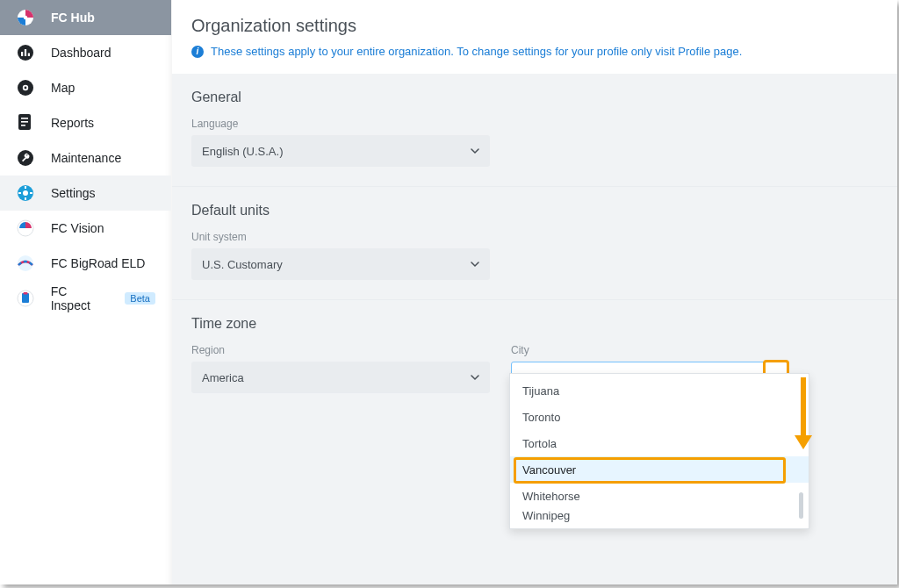 This screenshot has height=588, width=899. I want to click on region-select: America, so click(341, 377).